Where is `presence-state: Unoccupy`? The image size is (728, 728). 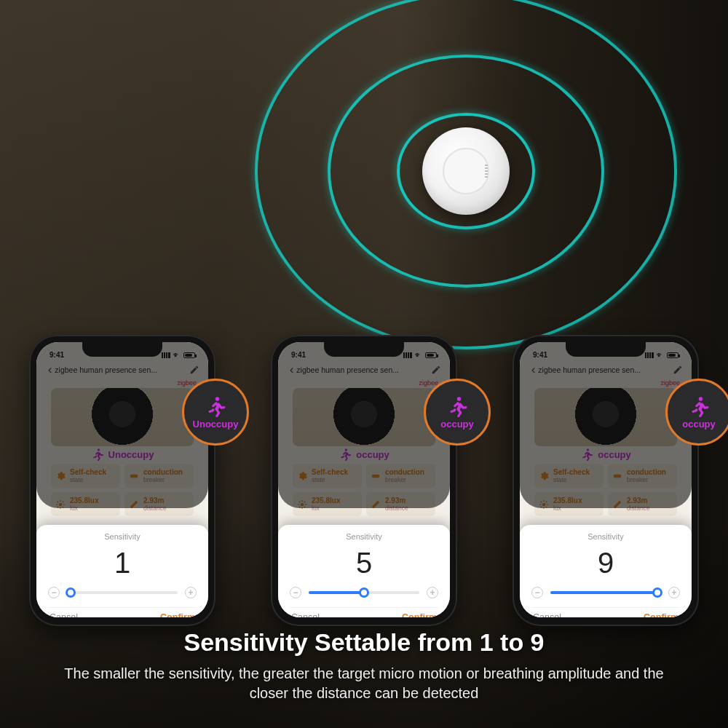
presence-state: Unoccupy is located at coordinates (122, 456).